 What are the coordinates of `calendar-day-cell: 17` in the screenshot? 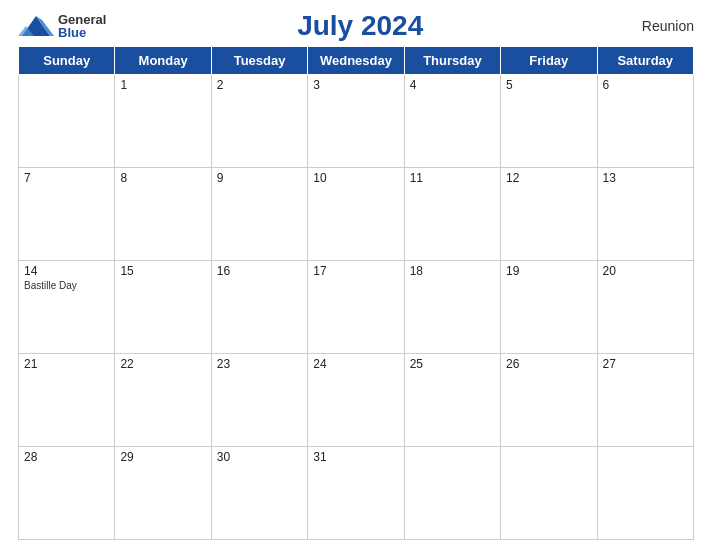 It's located at (356, 308).